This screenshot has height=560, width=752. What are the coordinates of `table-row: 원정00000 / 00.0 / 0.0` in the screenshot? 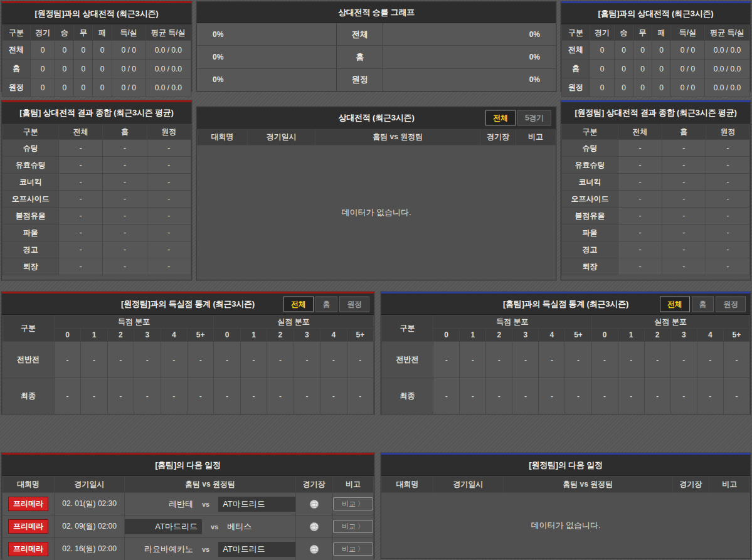 It's located at (97, 88).